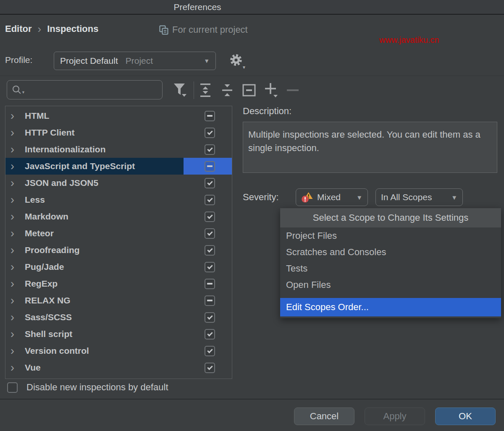 This screenshot has width=504, height=431. I want to click on tree-row: ›RELAX NG, so click(118, 300).